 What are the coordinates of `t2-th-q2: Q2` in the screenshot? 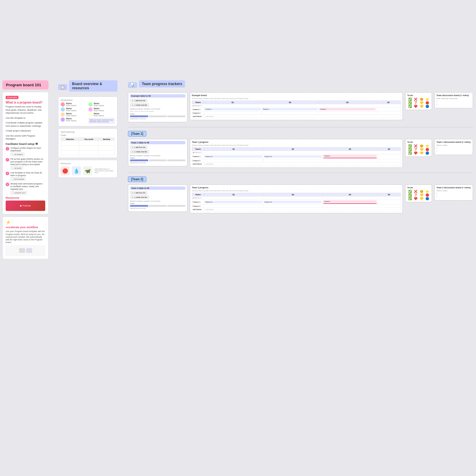 It's located at (293, 195).